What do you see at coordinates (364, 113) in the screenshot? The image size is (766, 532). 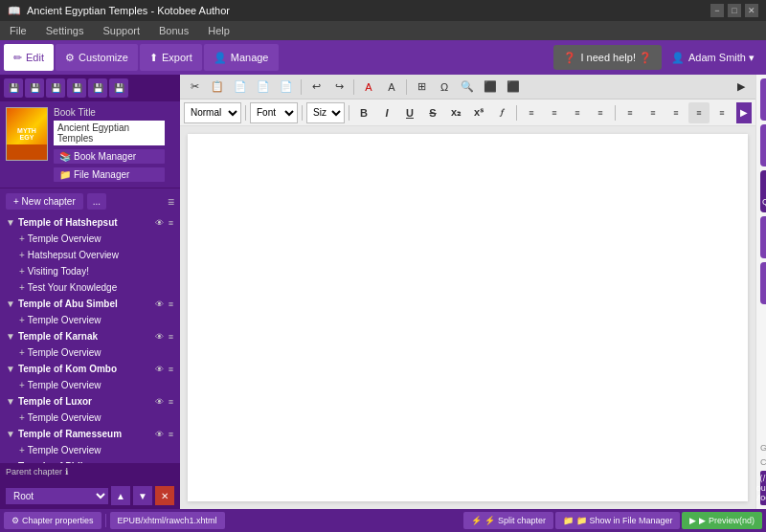 I see `bold-button: B` at bounding box center [364, 113].